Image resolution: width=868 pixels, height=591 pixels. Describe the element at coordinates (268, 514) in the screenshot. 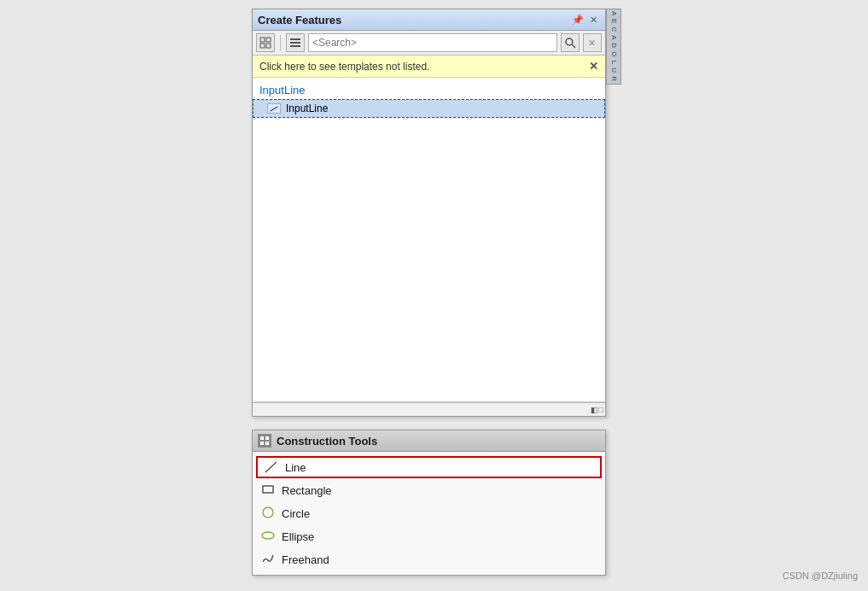

I see `circle-icon` at that location.